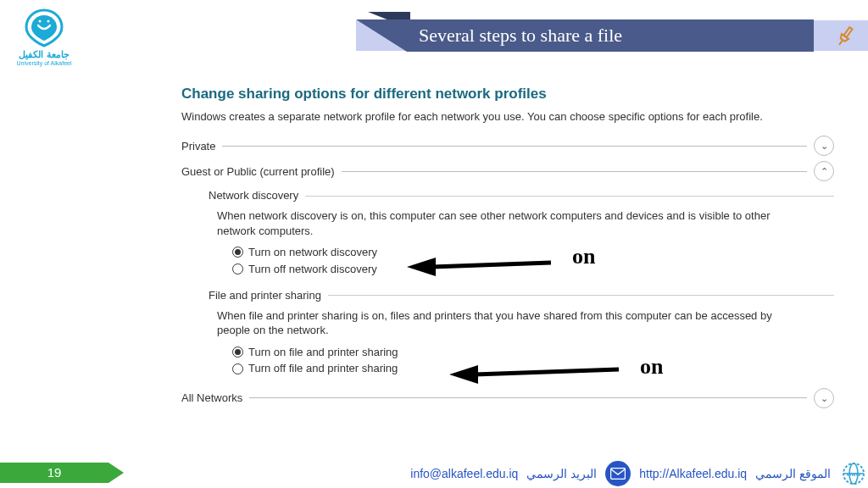  I want to click on mail-icon, so click(618, 474).